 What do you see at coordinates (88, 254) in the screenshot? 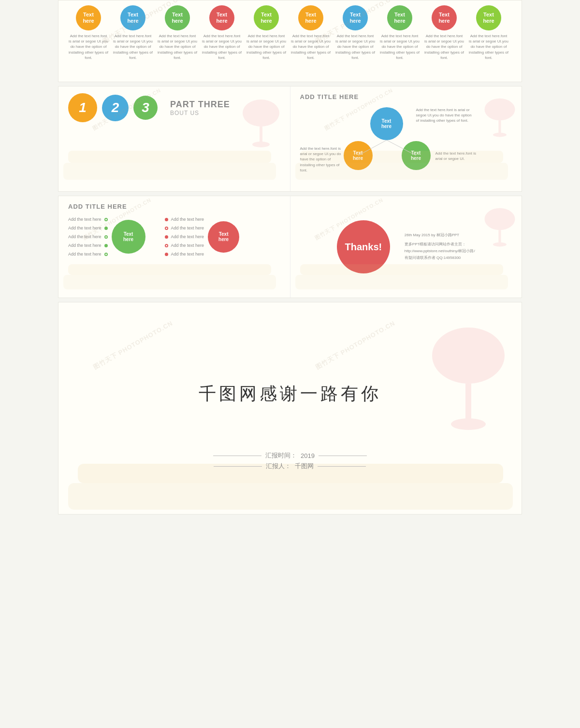
I see `branch-left-5: Add the text here` at bounding box center [88, 254].